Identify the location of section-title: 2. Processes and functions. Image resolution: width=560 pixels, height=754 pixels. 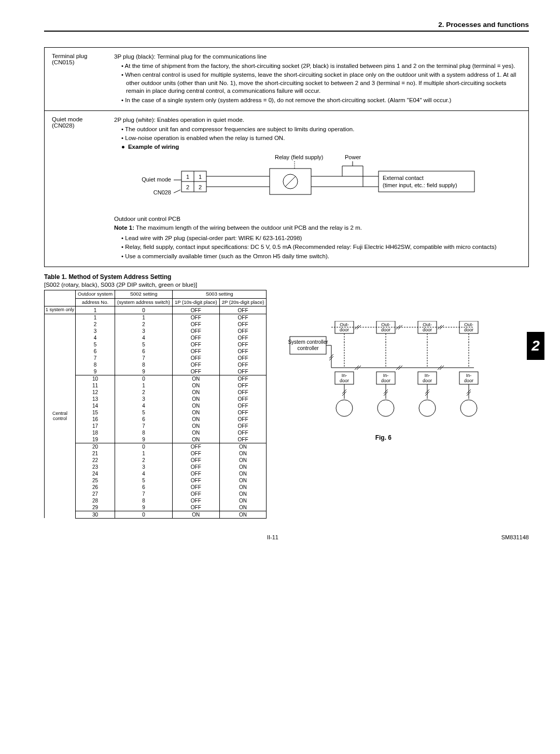
(286, 26).